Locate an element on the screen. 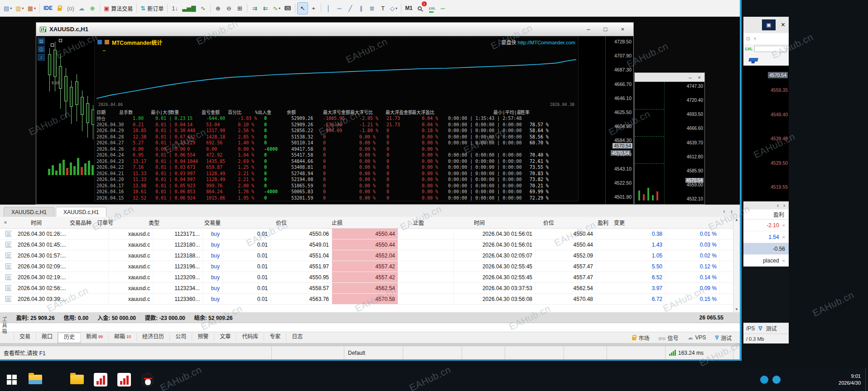 The image size is (868, 391). toolbox-close-button: × is located at coordinates (5, 223).